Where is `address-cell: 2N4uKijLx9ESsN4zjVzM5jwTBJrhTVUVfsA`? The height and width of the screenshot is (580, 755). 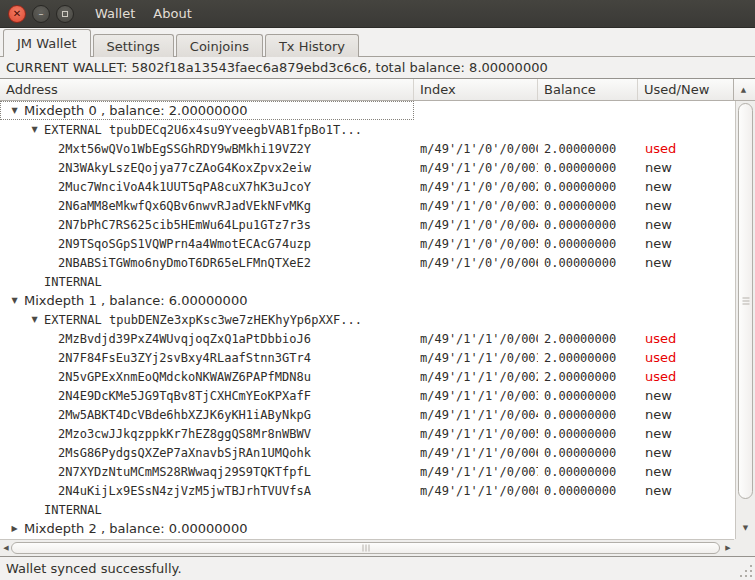
address-cell: 2N4uKijLx9ESsN4zjVzM5jwTBJrhTVUVfsA is located at coordinates (207, 490).